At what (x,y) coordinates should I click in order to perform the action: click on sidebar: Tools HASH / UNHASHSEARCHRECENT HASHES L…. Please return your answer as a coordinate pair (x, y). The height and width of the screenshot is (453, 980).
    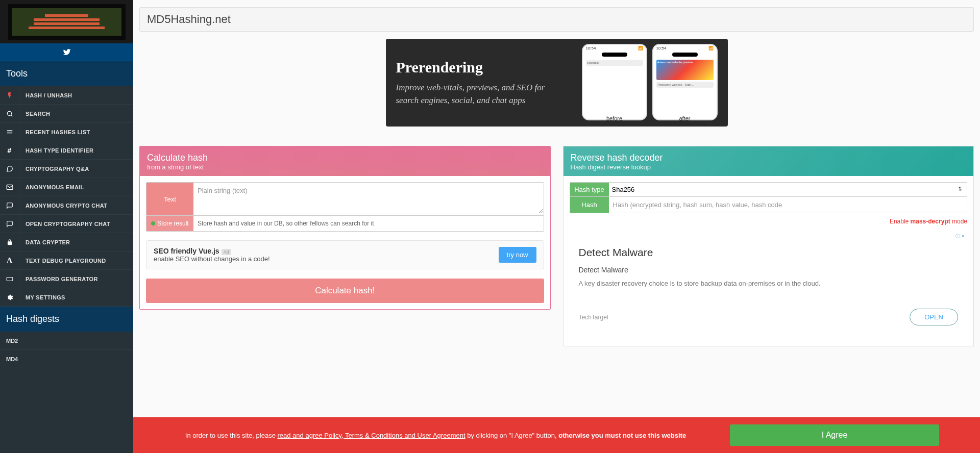
    Looking at the image, I should click on (66, 194).